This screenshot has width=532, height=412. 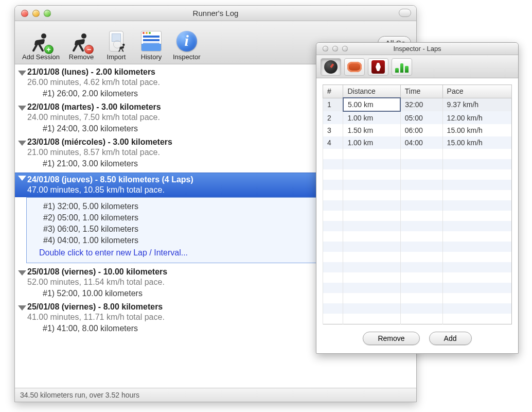 What do you see at coordinates (41, 41) in the screenshot?
I see `runner-add-icon: +` at bounding box center [41, 41].